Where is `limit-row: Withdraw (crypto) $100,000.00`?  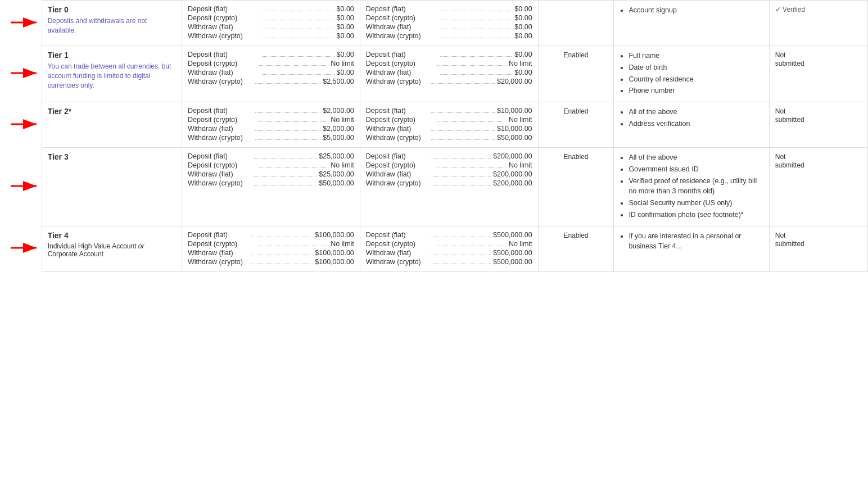 limit-row: Withdraw (crypto) $100,000.00 is located at coordinates (271, 262).